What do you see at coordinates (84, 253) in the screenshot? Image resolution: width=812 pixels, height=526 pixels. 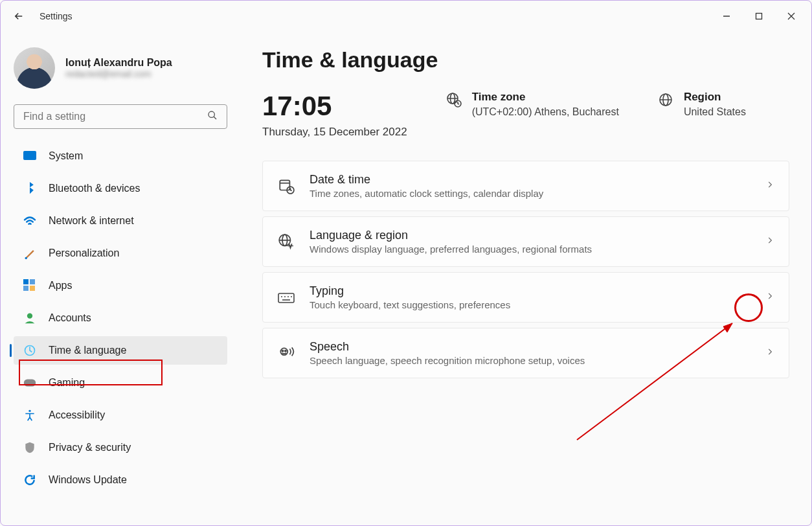 I see `sidebar-item-label: Personalization` at bounding box center [84, 253].